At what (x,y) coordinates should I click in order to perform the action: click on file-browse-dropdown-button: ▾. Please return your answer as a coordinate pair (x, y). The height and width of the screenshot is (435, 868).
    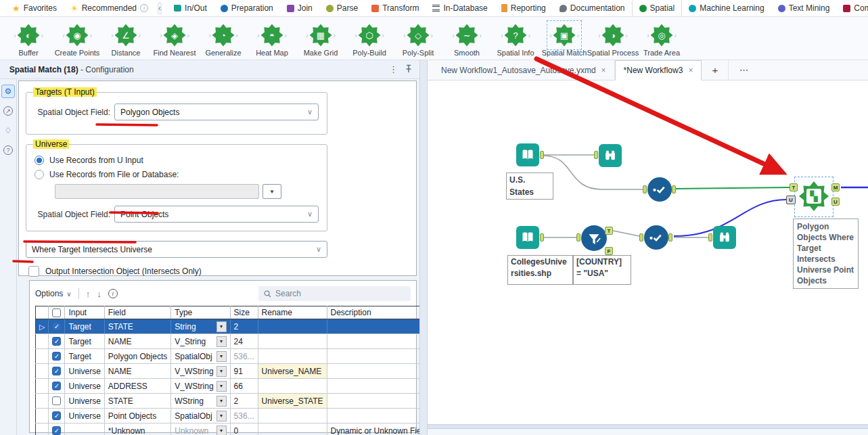
    Looking at the image, I should click on (272, 191).